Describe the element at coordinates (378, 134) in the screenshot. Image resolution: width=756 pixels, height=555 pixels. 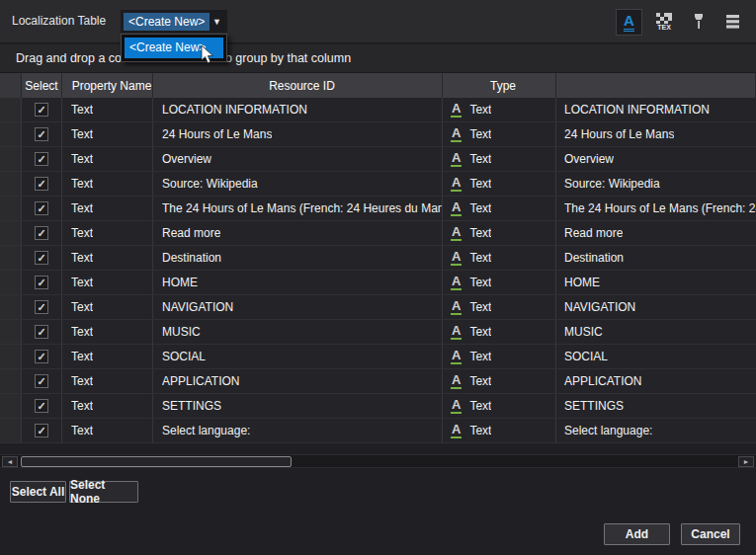
I see `table-row: Text 24 Hours of Le Mans A Text 24 Hours…` at that location.